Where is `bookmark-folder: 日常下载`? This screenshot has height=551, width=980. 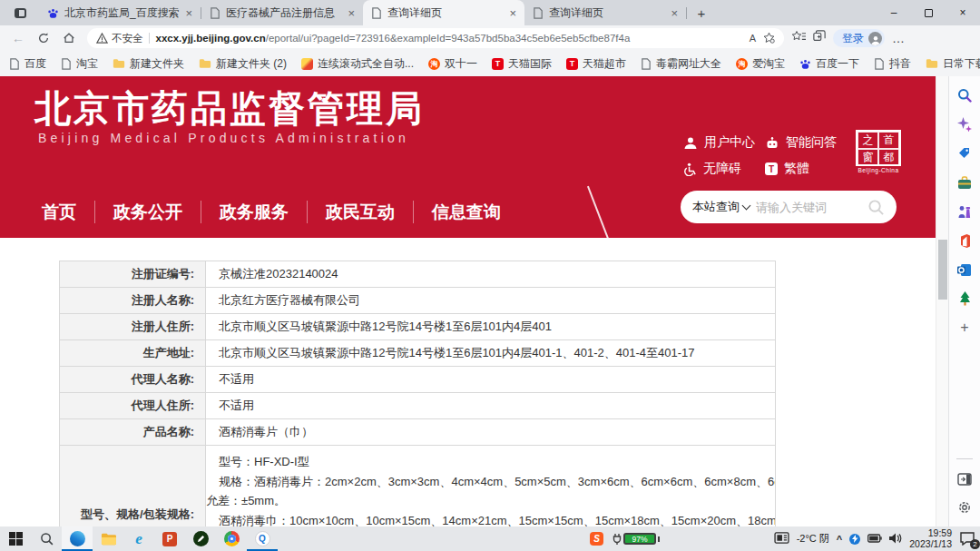 bookmark-folder: 日常下载 is located at coordinates (953, 64).